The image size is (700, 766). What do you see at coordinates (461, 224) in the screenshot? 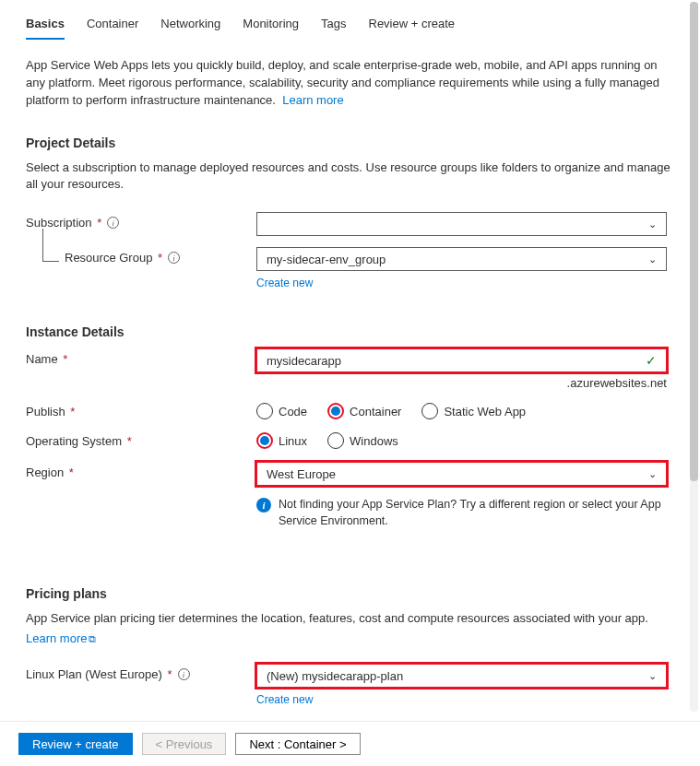
I see `subscription-select: ⌄` at bounding box center [461, 224].